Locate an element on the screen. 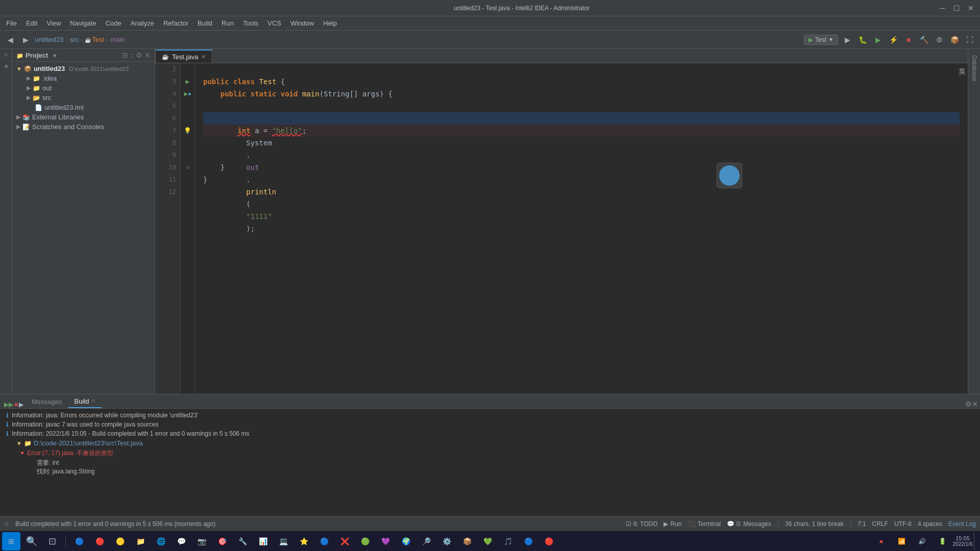 This screenshot has width=980, height=551. fullscreen-button: ⛶ is located at coordinates (970, 40).